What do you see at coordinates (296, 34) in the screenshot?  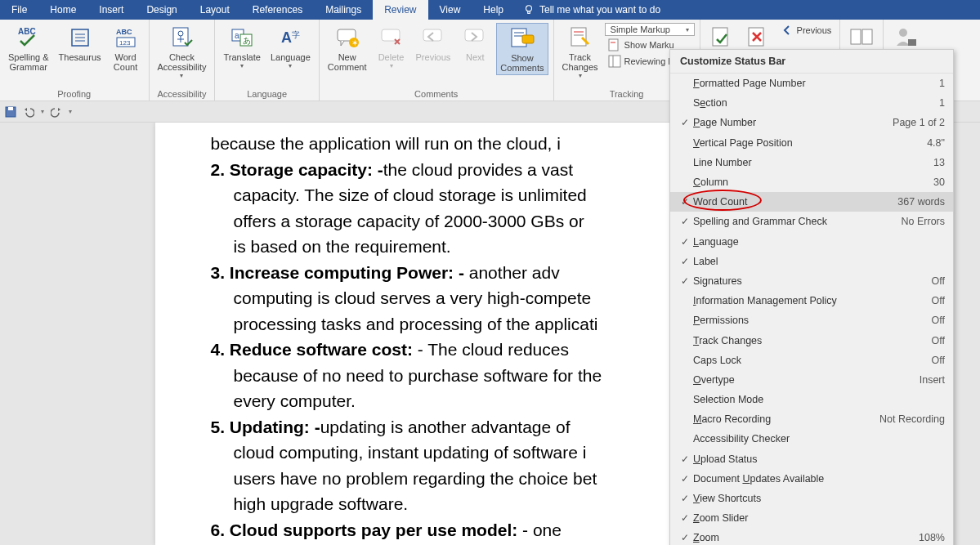 I see `svg-text: 字` at bounding box center [296, 34].